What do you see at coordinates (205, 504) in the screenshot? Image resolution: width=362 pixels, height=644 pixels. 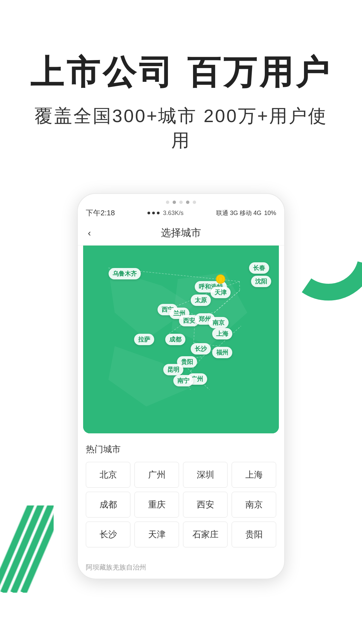 I see `city-button-西安: 西安` at bounding box center [205, 504].